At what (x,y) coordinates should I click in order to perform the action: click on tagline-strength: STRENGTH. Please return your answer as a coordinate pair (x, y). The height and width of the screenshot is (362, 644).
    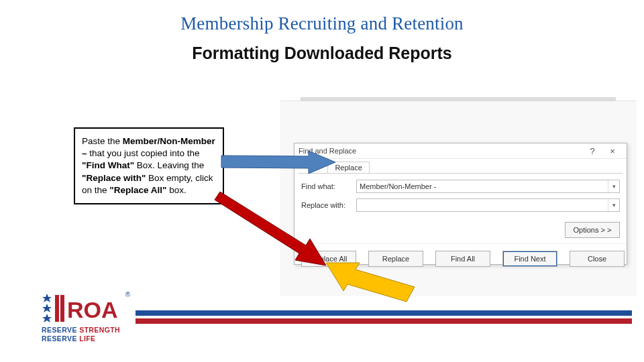
    Looking at the image, I should click on (99, 330).